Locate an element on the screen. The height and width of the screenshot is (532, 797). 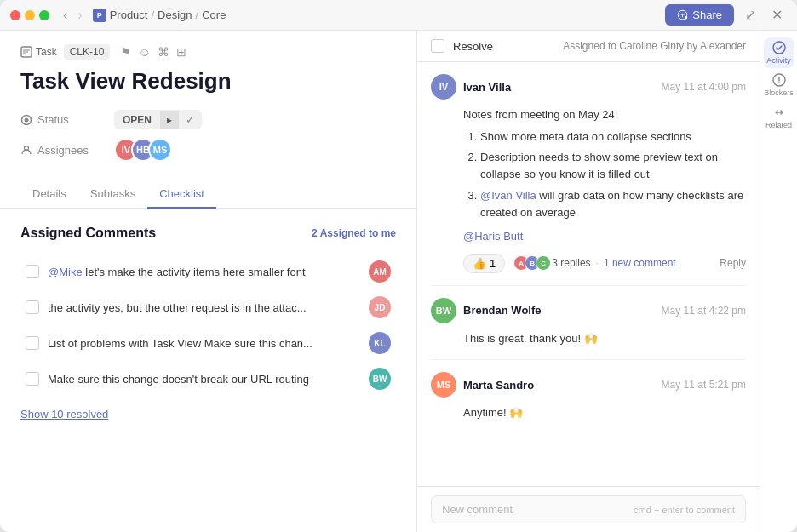
emoji-icon: ☺ is located at coordinates (144, 52).